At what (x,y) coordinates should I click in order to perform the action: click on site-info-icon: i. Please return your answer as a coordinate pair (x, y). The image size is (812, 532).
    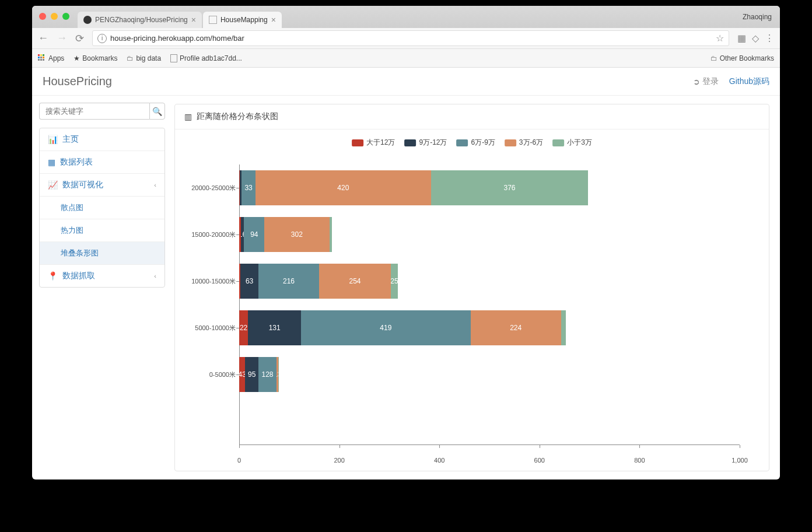
    Looking at the image, I should click on (102, 38).